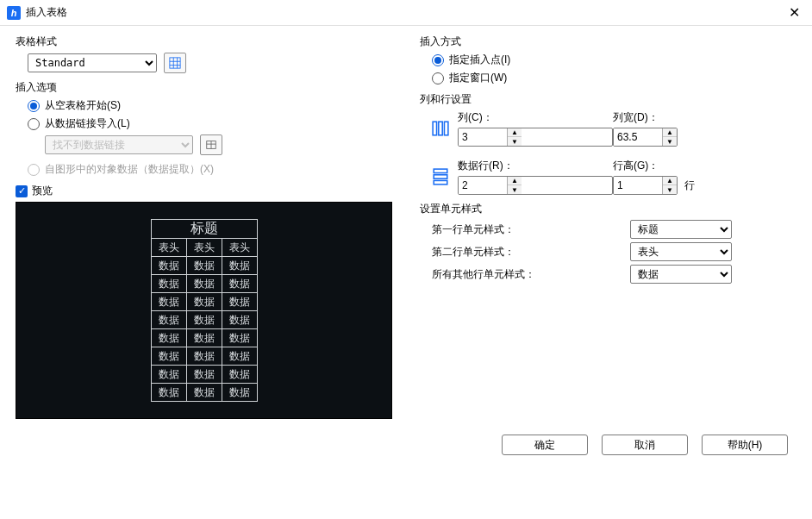 The height and width of the screenshot is (519, 812). Describe the element at coordinates (211, 145) in the screenshot. I see `data-link-browse-button` at that location.